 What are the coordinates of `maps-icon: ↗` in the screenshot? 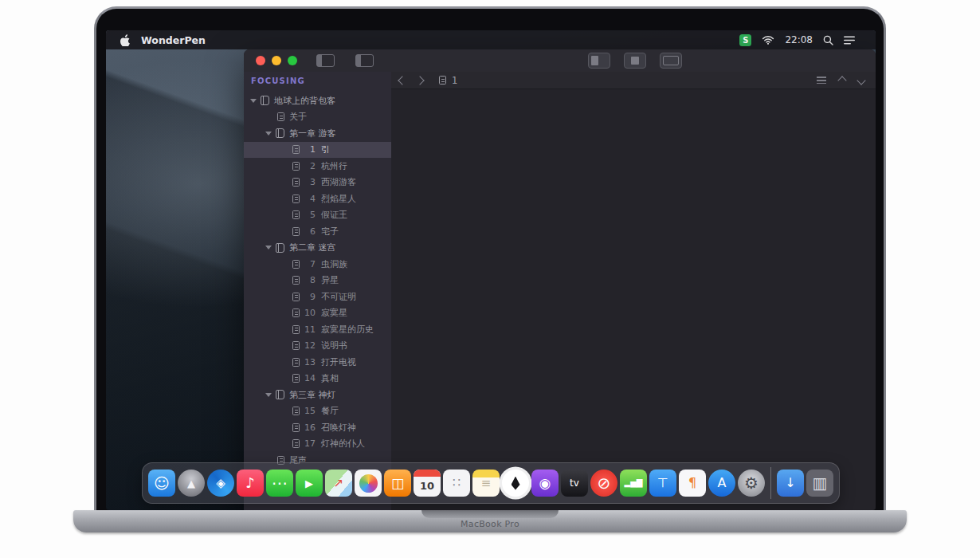 It's located at (339, 483).